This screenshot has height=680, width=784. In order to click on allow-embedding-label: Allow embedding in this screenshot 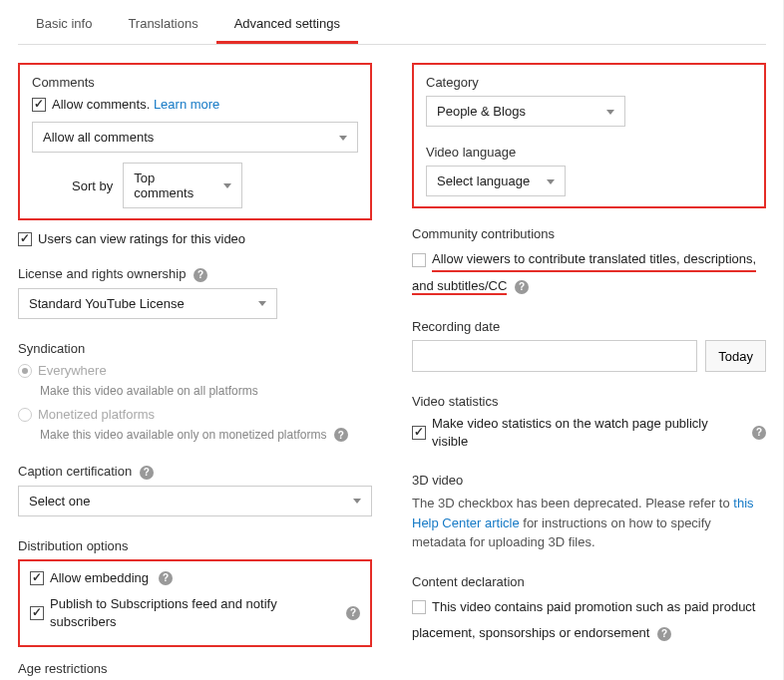, I will do `click(100, 578)`.